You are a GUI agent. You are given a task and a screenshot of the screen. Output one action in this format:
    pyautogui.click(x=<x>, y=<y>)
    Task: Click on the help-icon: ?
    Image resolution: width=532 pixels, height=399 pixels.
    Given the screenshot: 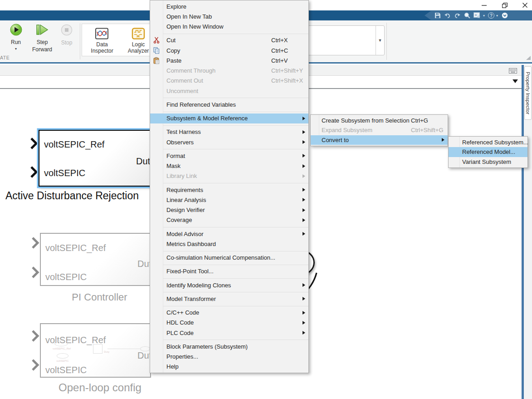 What is the action you would take?
    pyautogui.click(x=491, y=15)
    